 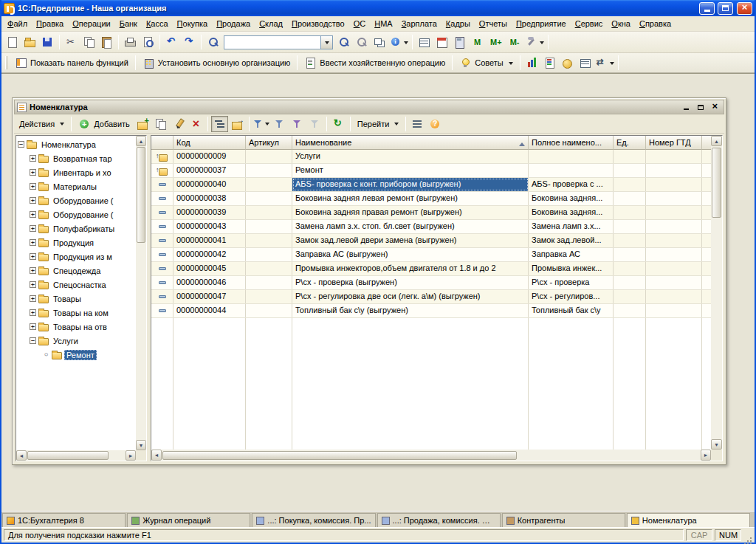 What do you see at coordinates (196, 124) in the screenshot?
I see `delete-mark-button` at bounding box center [196, 124].